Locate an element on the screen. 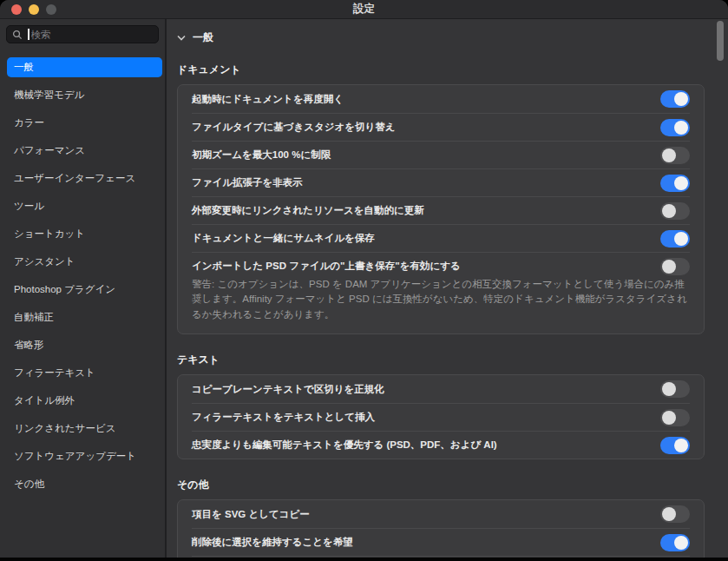 Image resolution: width=728 pixels, height=561 pixels. group-box-misc: 項目を SVG としてコピー削除後に選択を維持することを希望XMP サイドカーか… is located at coordinates (441, 530).